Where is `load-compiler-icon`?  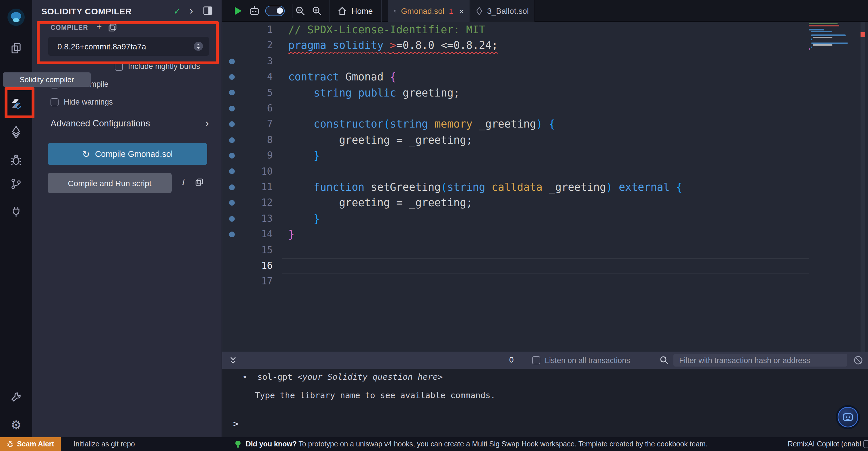 load-compiler-icon is located at coordinates (112, 28).